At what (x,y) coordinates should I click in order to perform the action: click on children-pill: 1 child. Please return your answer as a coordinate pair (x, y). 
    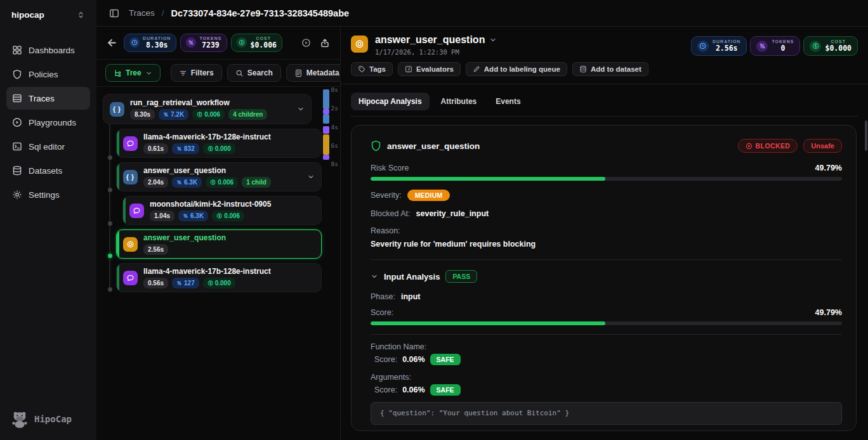
    Looking at the image, I should click on (256, 183).